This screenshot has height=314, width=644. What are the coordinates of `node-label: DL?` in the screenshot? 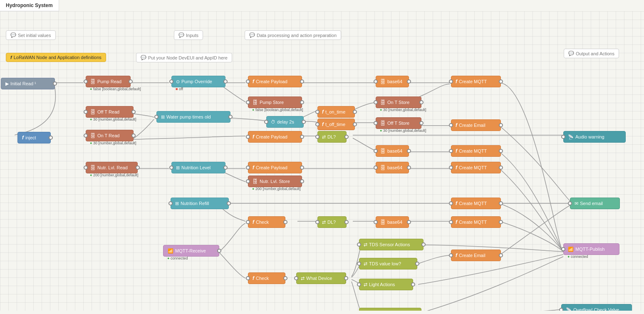 It's located at (332, 137).